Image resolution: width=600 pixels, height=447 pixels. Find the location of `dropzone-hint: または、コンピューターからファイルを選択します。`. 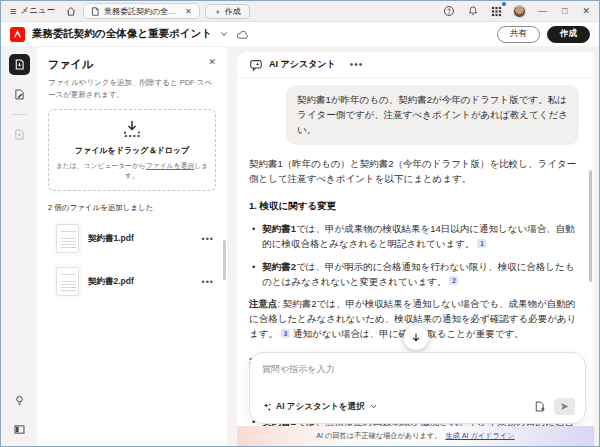

dropzone-hint: または、コンピューターからファイルを選択します。 is located at coordinates (132, 171).